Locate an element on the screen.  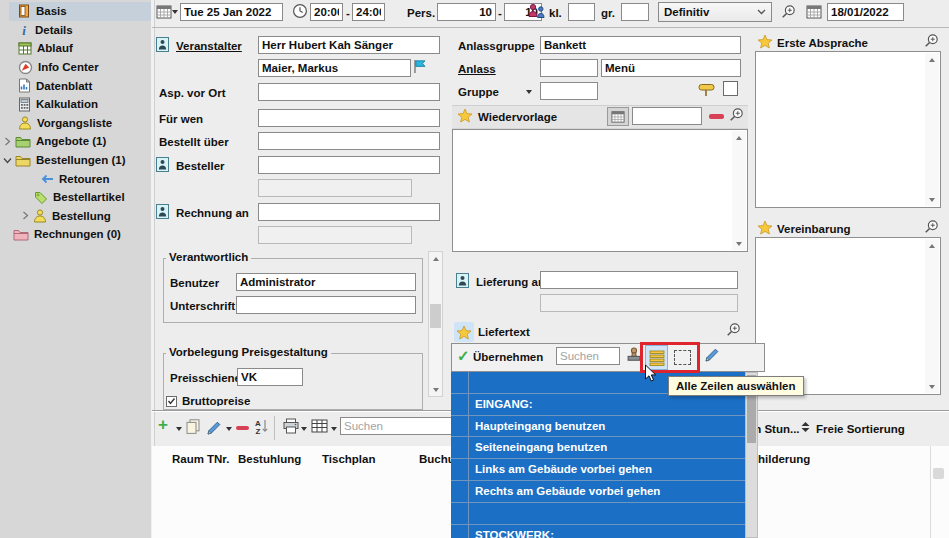
print-dropdown-caret is located at coordinates (304, 429).